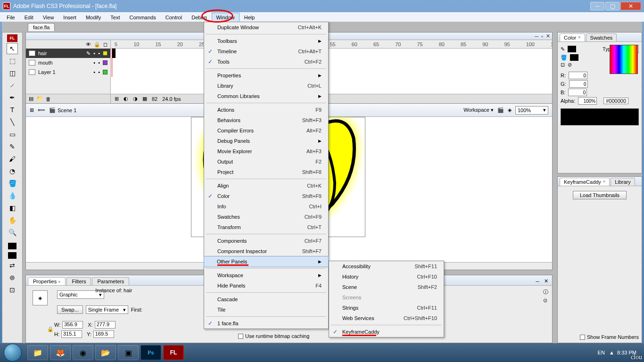  I want to click on tab-library: Library, so click(623, 182).